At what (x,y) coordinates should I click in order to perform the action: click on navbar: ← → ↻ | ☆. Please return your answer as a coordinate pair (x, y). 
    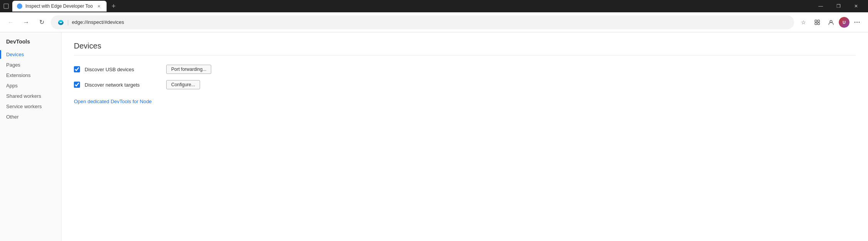
    Looking at the image, I should click on (434, 22).